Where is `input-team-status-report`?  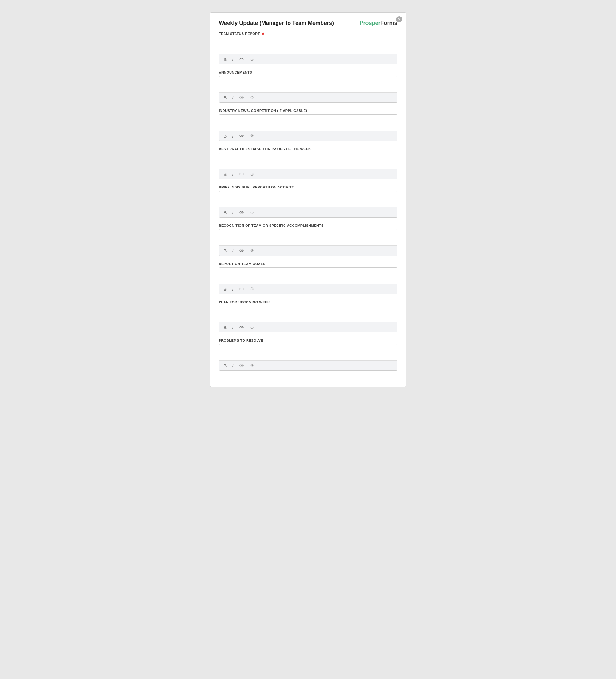
input-team-status-report is located at coordinates (308, 46).